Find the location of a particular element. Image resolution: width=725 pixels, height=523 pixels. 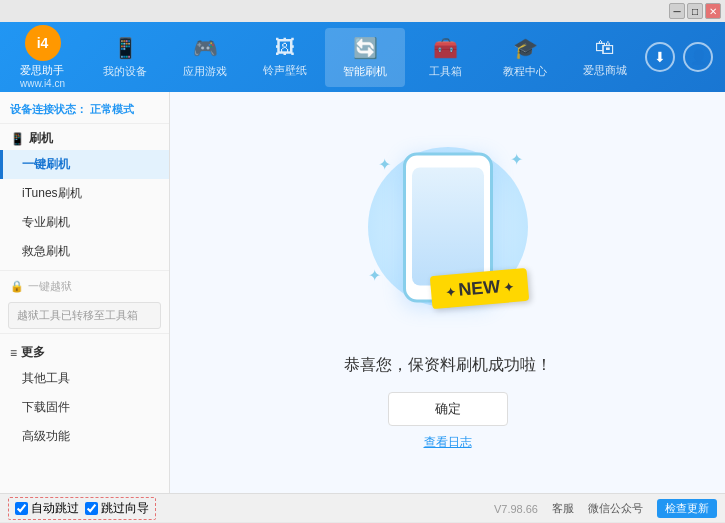

checkbox-area: 自动跳过 跳过向导 is located at coordinates (82, 508).